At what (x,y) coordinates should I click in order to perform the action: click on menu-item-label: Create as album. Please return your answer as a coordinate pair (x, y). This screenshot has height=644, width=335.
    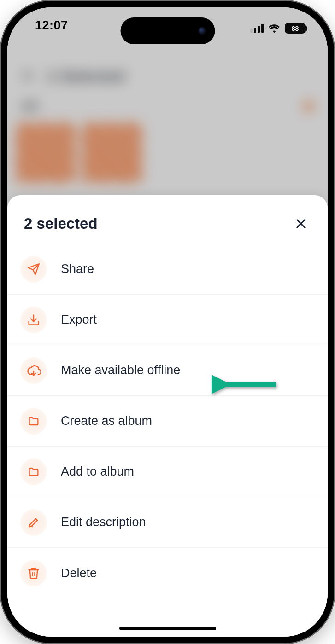
    Looking at the image, I should click on (106, 421).